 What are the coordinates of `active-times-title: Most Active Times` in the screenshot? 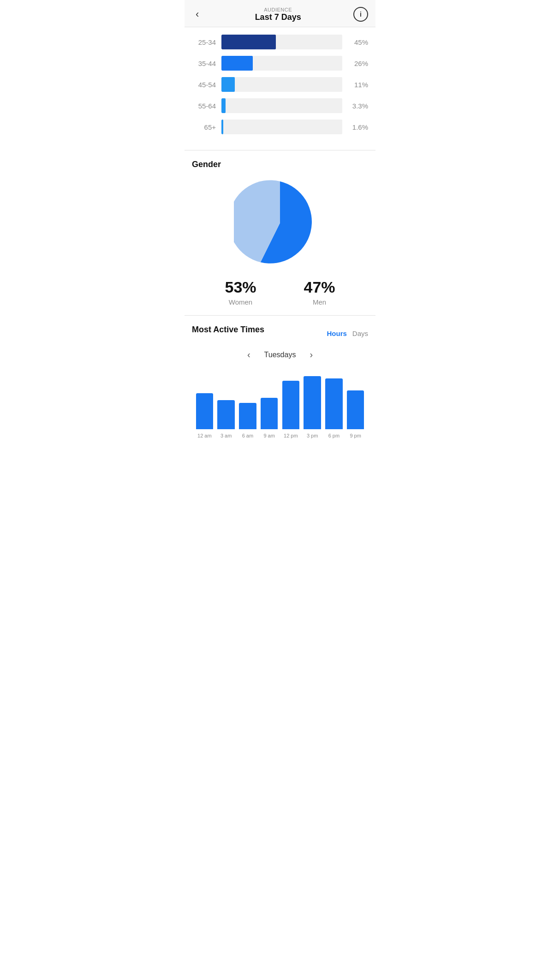 It's located at (228, 330).